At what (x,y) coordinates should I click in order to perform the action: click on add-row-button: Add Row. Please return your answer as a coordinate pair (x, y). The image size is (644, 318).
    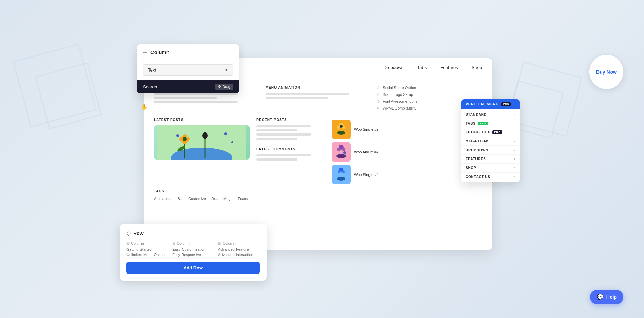
    Looking at the image, I should click on (193, 268).